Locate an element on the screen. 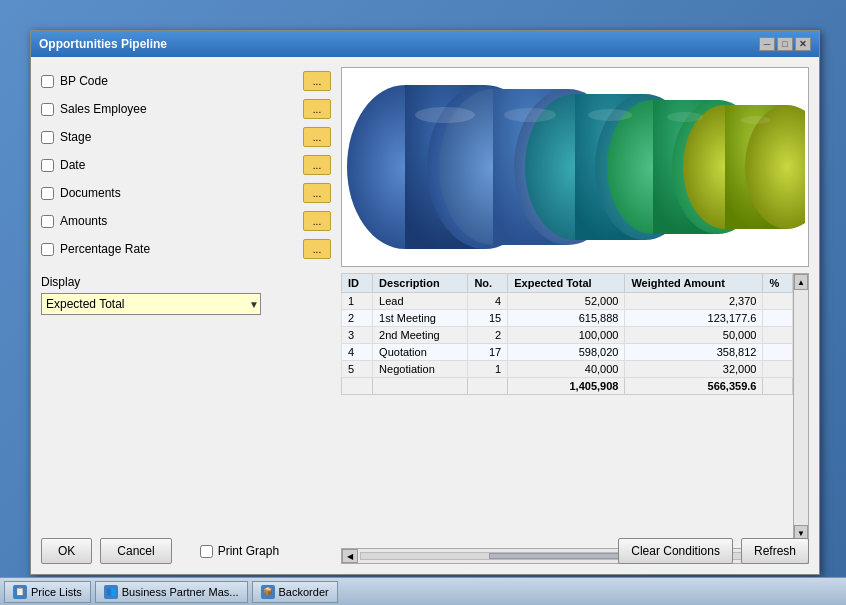 The width and height of the screenshot is (846, 605). backorder-icon: 📦 is located at coordinates (268, 592).